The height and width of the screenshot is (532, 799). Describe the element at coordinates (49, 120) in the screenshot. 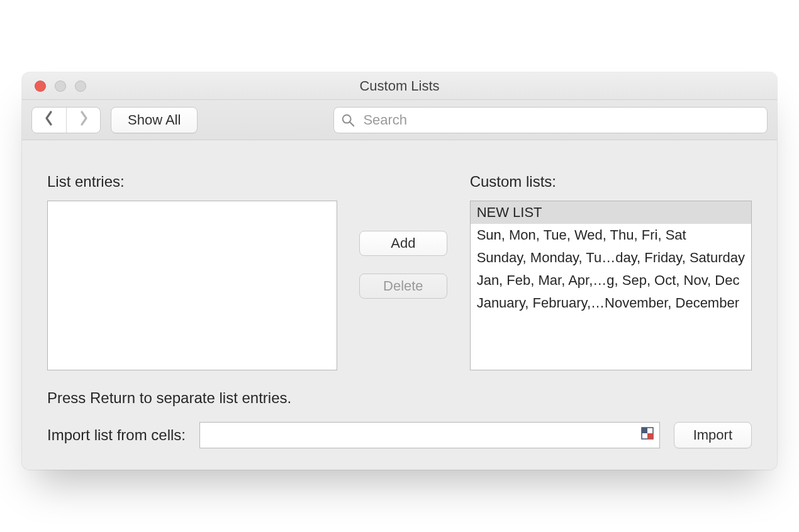

I see `chevron-left-icon` at that location.